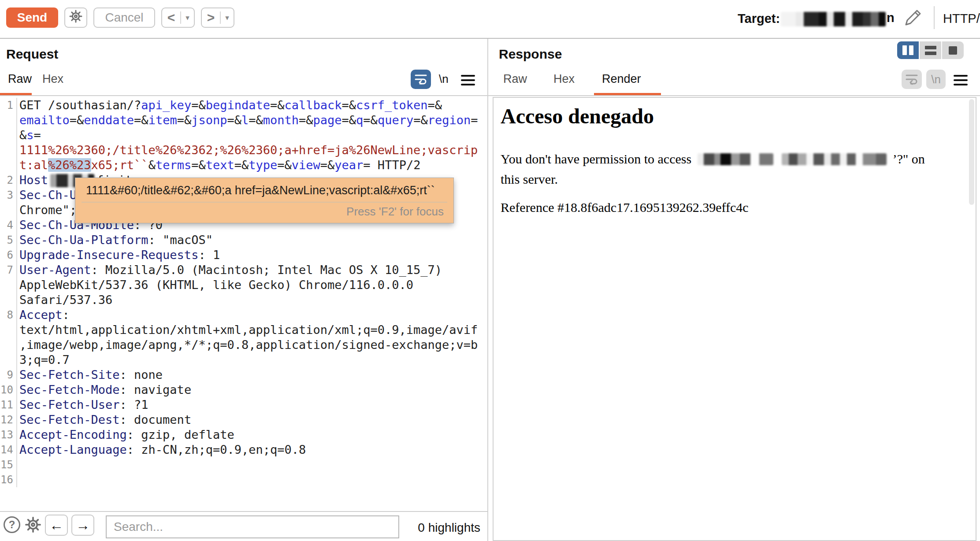  What do you see at coordinates (20, 79) in the screenshot?
I see `request-tab-raw: Raw` at bounding box center [20, 79].